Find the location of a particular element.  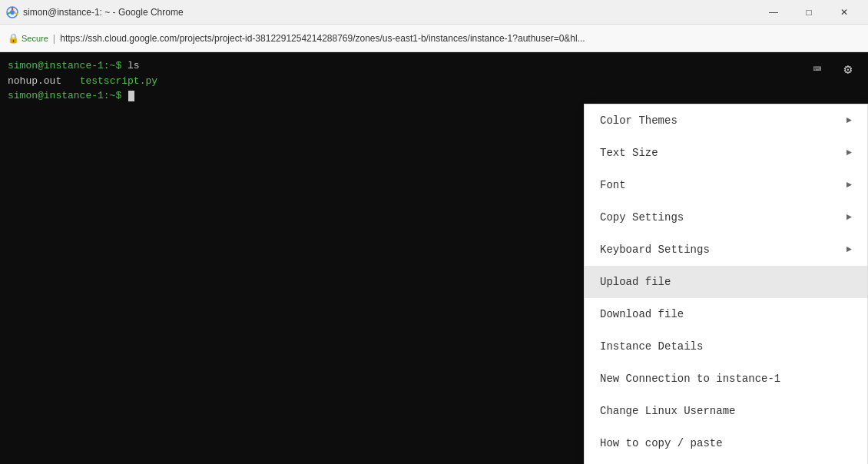

terminal-line-1: simon@instance-1:~$ ls is located at coordinates (434, 66).